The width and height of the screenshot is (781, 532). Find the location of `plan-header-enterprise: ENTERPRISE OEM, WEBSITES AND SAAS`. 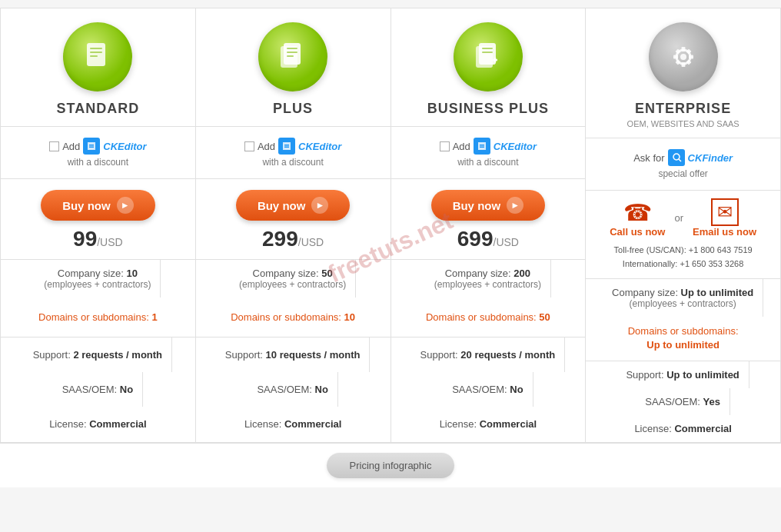

plan-header-enterprise: ENTERPRISE OEM, WEBSITES AND SAAS is located at coordinates (683, 74).